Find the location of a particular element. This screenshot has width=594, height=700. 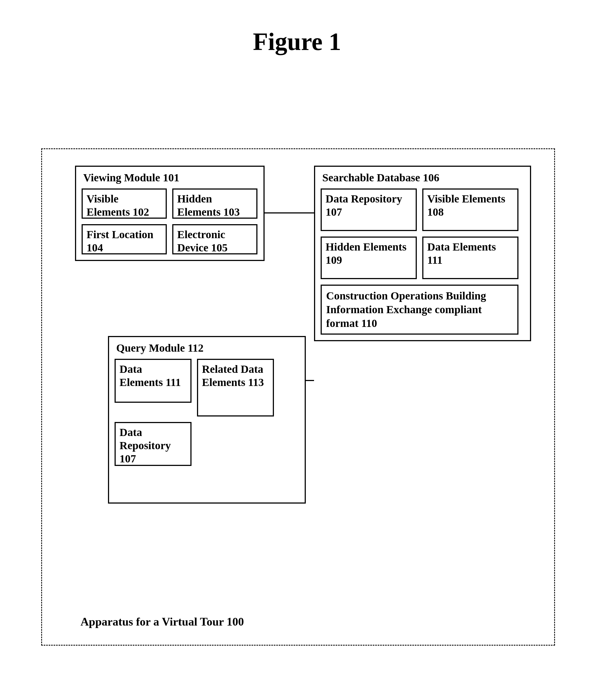

searchable-database: Searchable Database 106 Data Repository … is located at coordinates (423, 253).